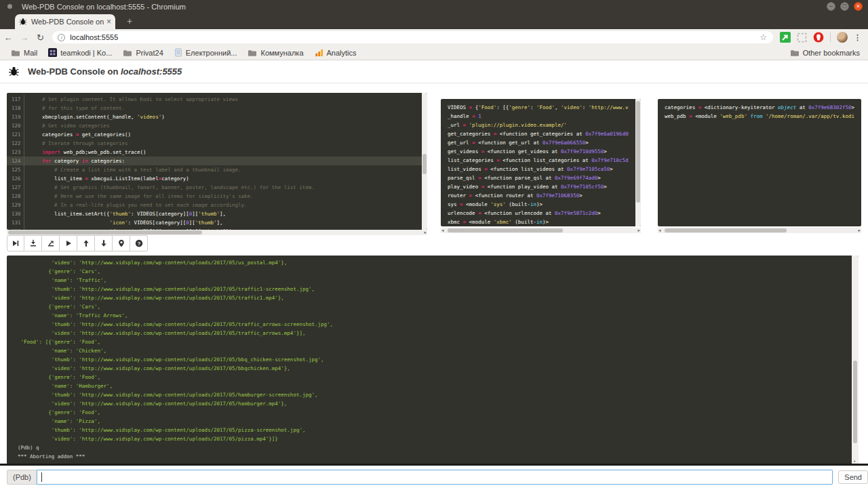  I want to click on browser-menu-icon: ⋮, so click(857, 38).